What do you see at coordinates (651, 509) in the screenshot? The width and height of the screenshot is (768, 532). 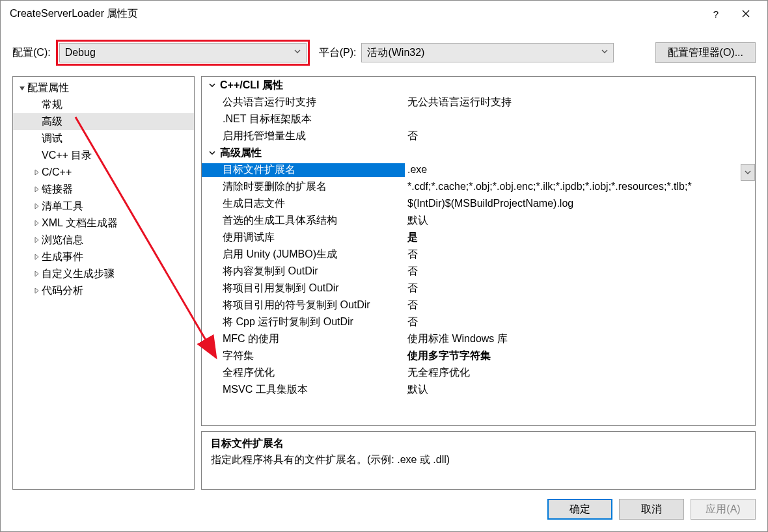 I see `cancel-button: 取消` at bounding box center [651, 509].